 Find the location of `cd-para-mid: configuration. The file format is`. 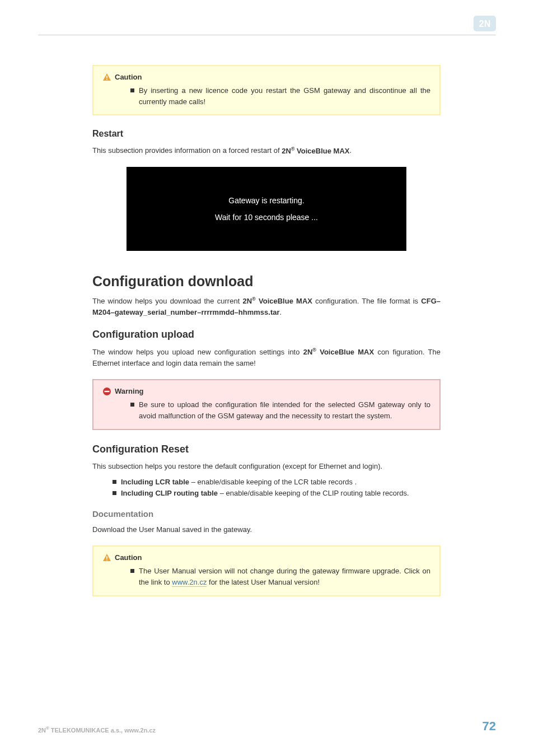

cd-para-mid: configuration. The file format is is located at coordinates (367, 301).